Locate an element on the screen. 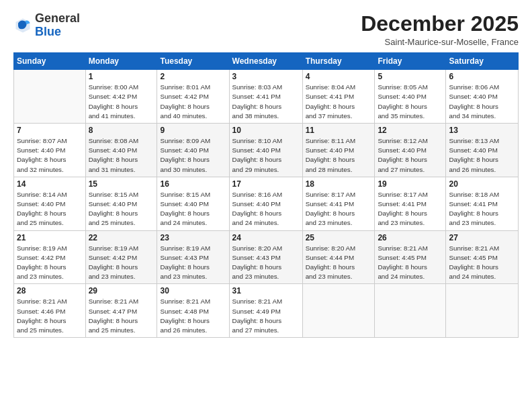 This screenshot has width=532, height=411. table-row: 17Sunrise: 8:16 AMSunset: 4:40 PMDayligh… is located at coordinates (266, 203).